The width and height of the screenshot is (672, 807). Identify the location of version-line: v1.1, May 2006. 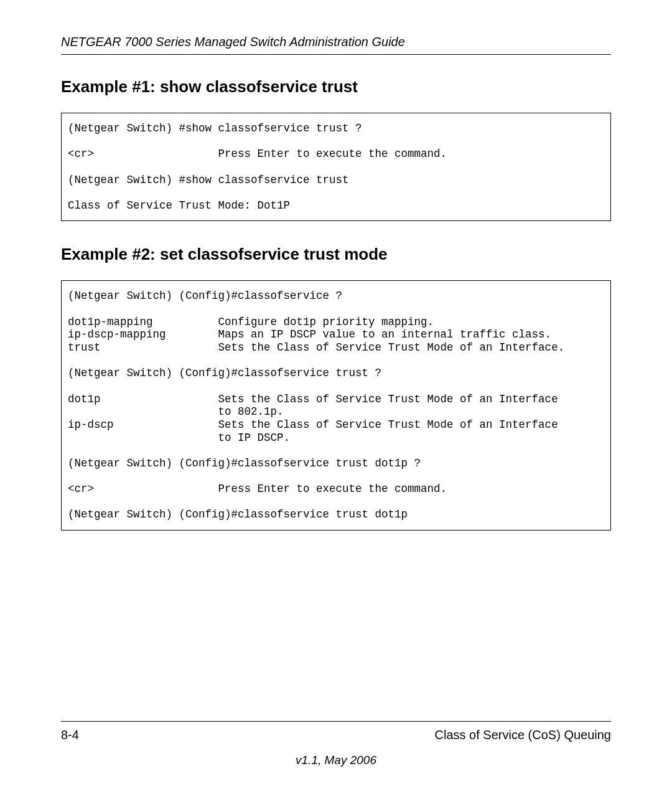
(336, 760).